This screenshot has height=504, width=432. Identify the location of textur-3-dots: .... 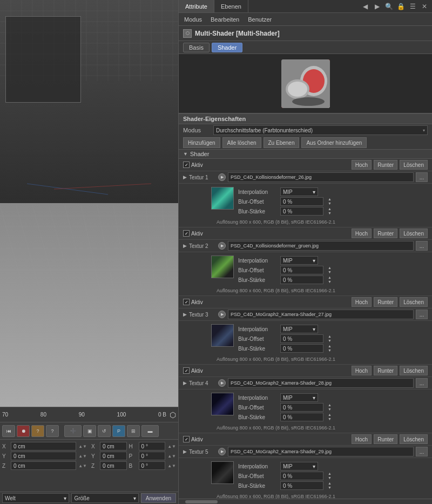
(422, 314).